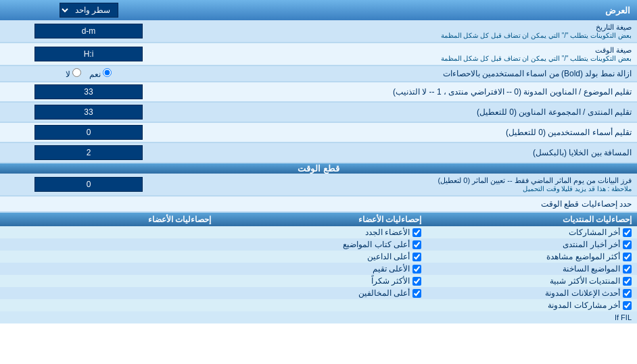 The width and height of the screenshot is (637, 364). I want to click on cb-item-top-rated: الأعلى تقيم, so click(322, 269).